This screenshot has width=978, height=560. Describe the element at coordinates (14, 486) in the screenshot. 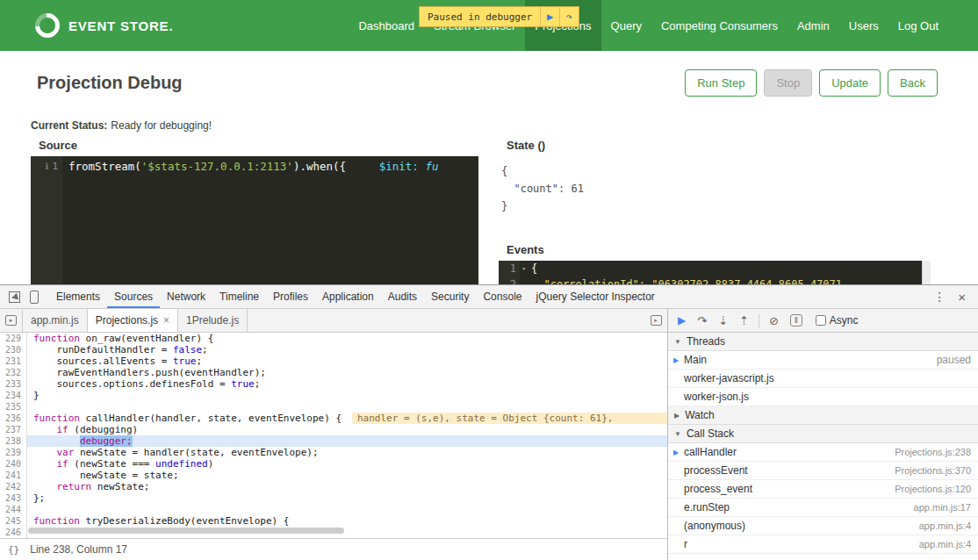

I see `line-number: 242` at that location.